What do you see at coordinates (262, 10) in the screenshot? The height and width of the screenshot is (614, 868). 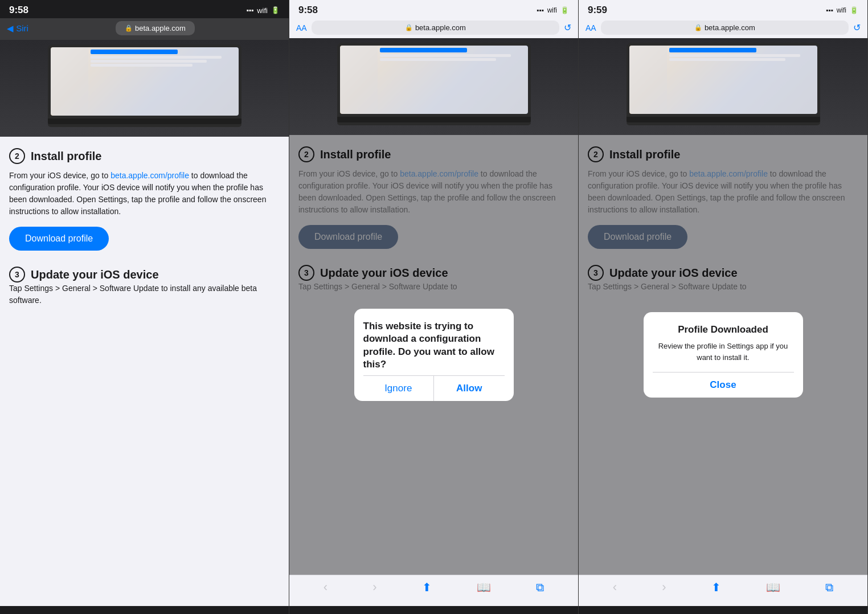 I see `wifi-icon-1: wifi` at bounding box center [262, 10].